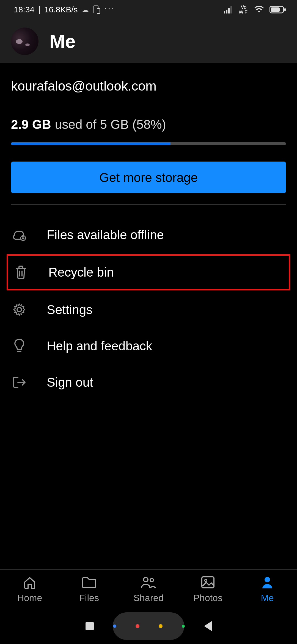 The height and width of the screenshot is (644, 297). What do you see at coordinates (148, 124) in the screenshot?
I see `storage-summary: 2.9 GB used of 5 GB (58%)` at bounding box center [148, 124].